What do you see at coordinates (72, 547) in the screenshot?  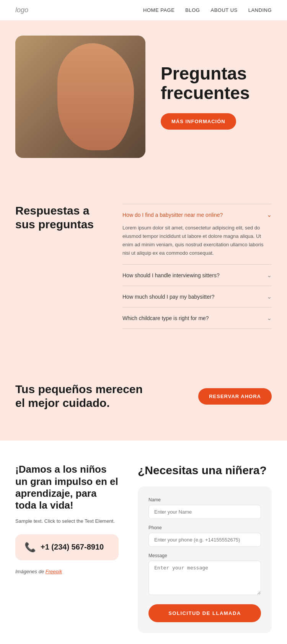 I see `phone-number: +1 (234) 567-8910` at bounding box center [72, 547].